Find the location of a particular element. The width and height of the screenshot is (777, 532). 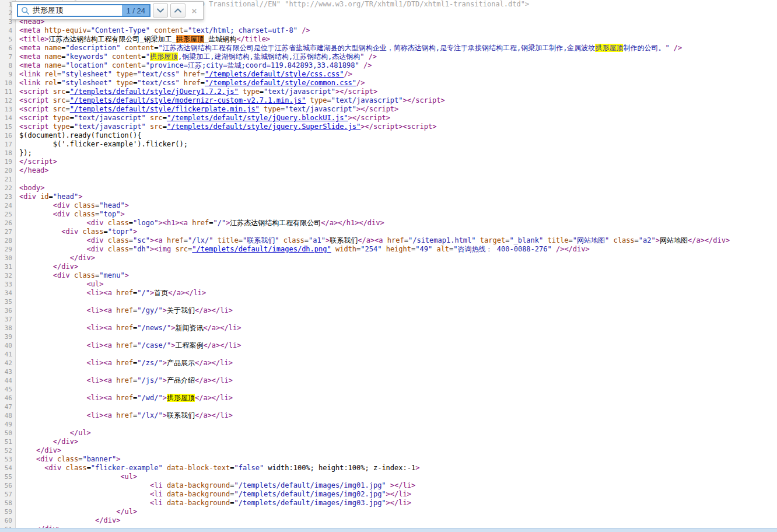

resource-link: "/templets/default/style/jQuery1.7.2.js" is located at coordinates (154, 92).